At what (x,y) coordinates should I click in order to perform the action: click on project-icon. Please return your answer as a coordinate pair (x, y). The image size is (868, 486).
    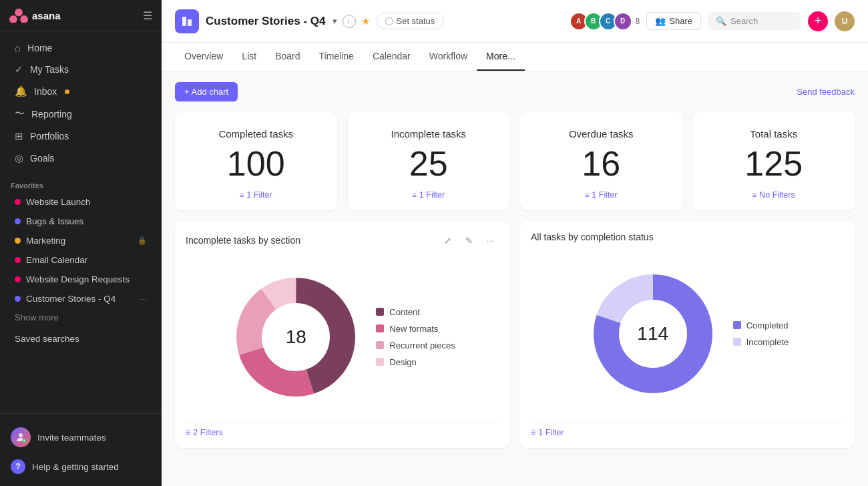
    Looking at the image, I should click on (187, 21).